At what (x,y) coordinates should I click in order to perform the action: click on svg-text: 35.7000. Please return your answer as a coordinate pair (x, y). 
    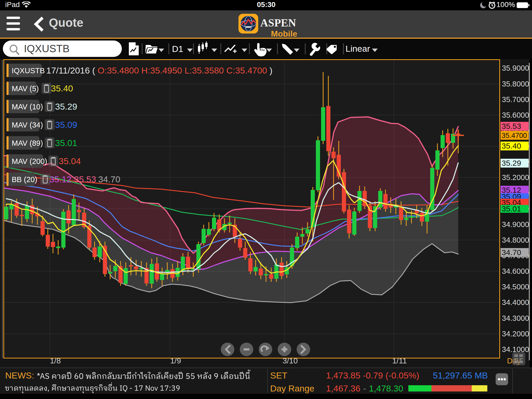
    Looking at the image, I should click on (515, 99).